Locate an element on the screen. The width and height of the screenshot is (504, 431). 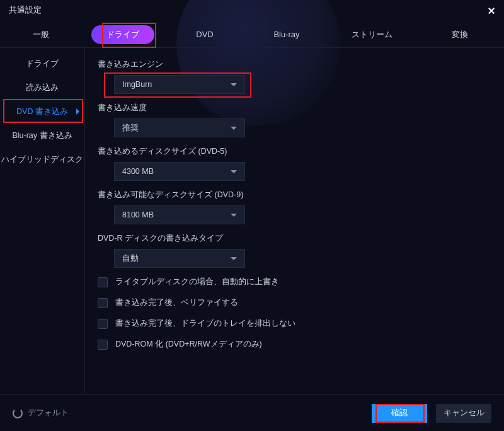
dropdown-dvdr-type: 自動 is located at coordinates (180, 258).